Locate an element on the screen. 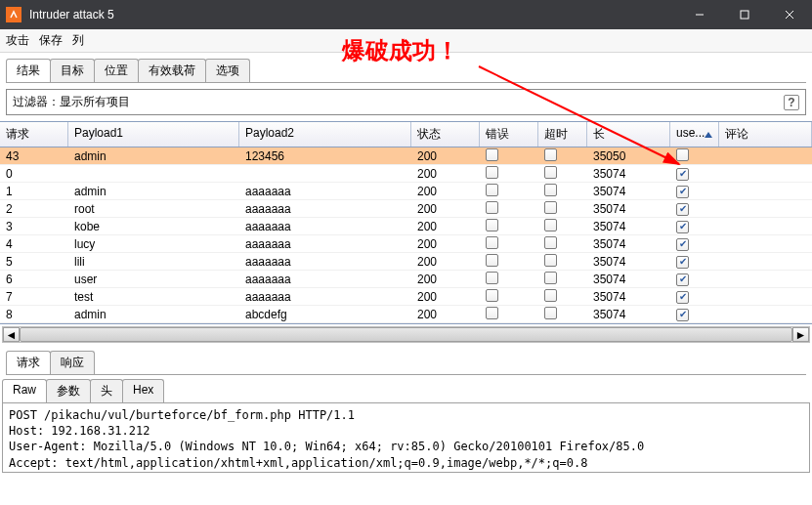 The image size is (812, 505). cell: 43 is located at coordinates (34, 156).